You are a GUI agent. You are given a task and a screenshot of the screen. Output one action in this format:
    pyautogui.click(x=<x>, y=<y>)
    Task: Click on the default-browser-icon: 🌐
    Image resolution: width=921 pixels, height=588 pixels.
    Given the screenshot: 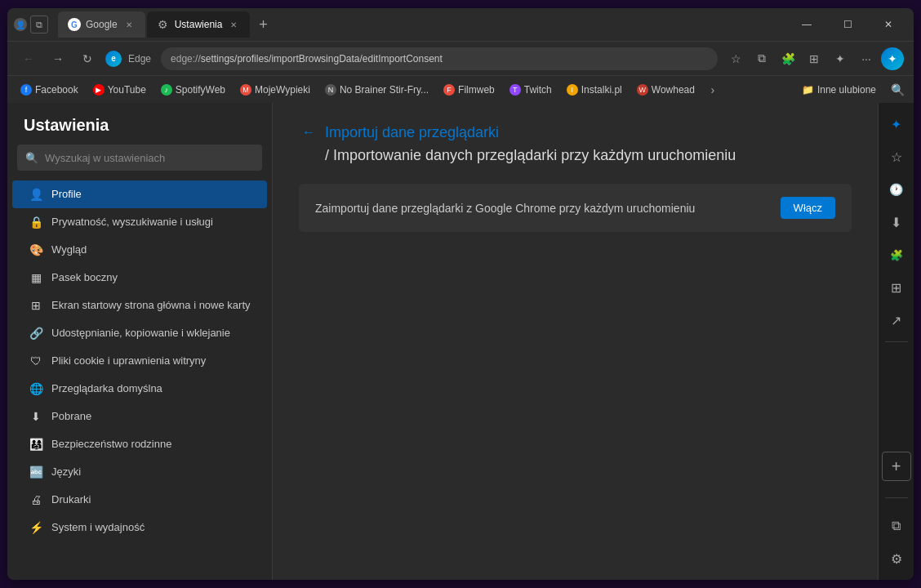 What is the action you would take?
    pyautogui.click(x=36, y=389)
    